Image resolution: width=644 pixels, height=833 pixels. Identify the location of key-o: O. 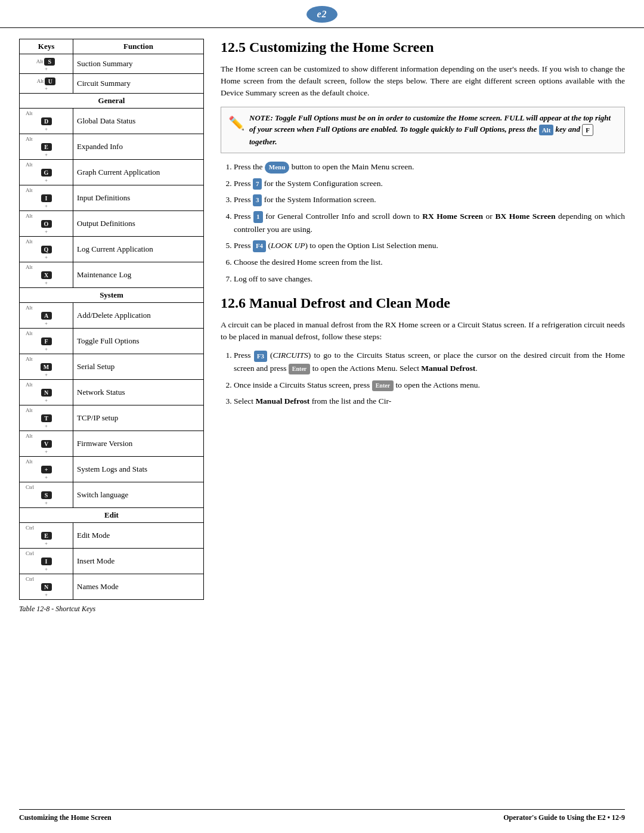
(47, 224).